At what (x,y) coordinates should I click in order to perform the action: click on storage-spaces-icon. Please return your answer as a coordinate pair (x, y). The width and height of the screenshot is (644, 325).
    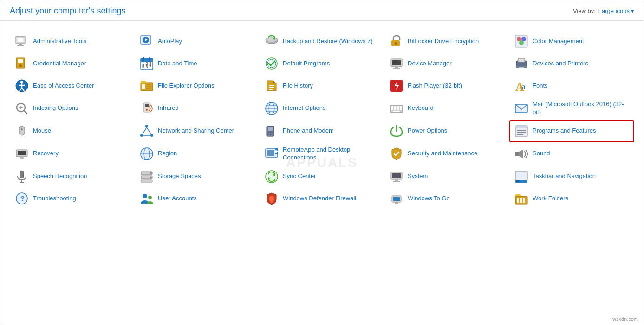
    Looking at the image, I should click on (147, 177).